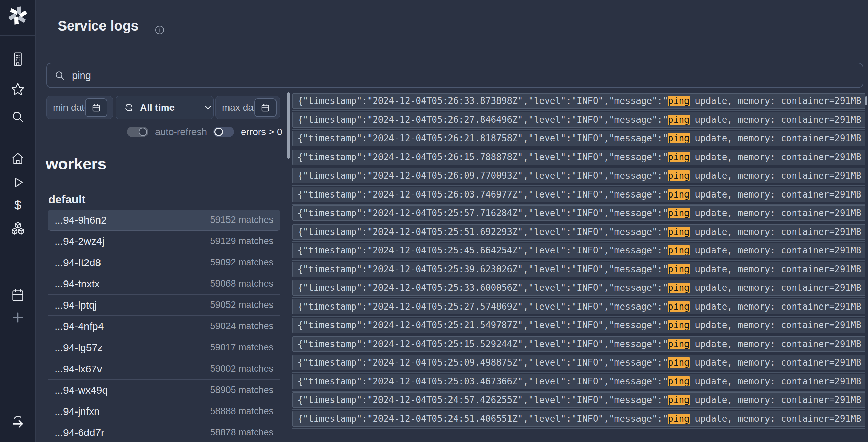 The image size is (868, 442). What do you see at coordinates (579, 400) in the screenshot?
I see `log-row: {"timestamp":"2024-12-04T05:24:57.426255…` at bounding box center [579, 400].